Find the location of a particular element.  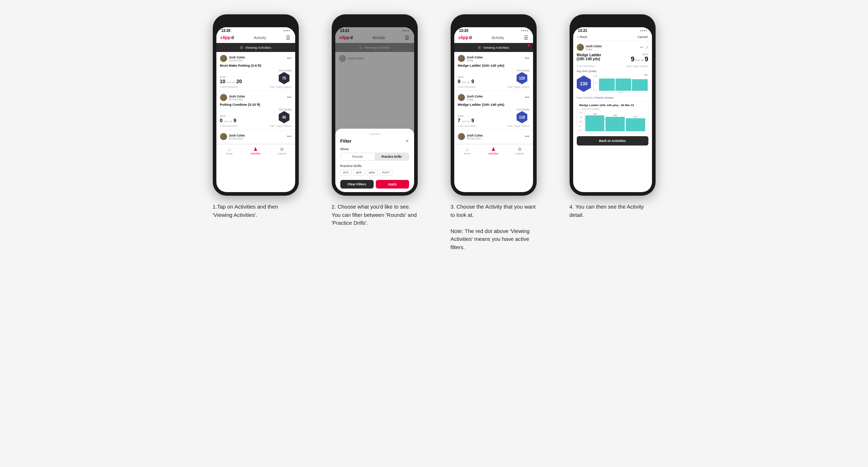

status-bar-3: 13:20 ▪ ▪ ▪ ▪ is located at coordinates (494, 30).